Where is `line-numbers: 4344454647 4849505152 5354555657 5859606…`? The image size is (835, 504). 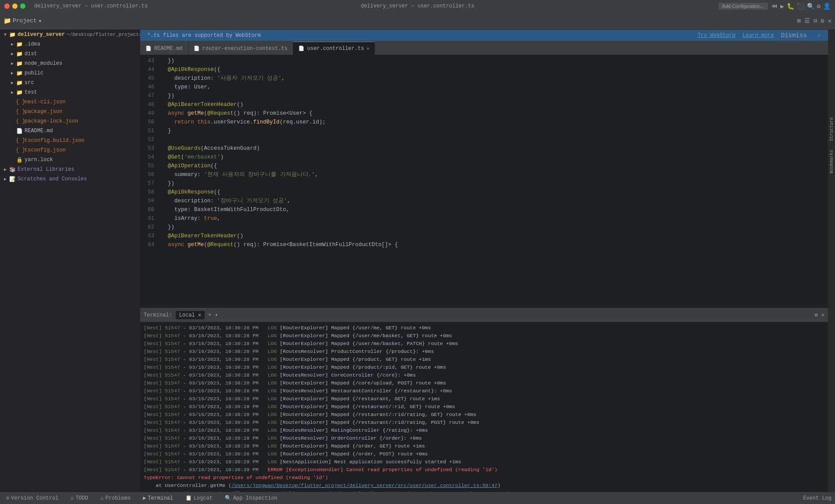
line-numbers: 4344454647 4849505152 5354555657 5859606… is located at coordinates (149, 181).